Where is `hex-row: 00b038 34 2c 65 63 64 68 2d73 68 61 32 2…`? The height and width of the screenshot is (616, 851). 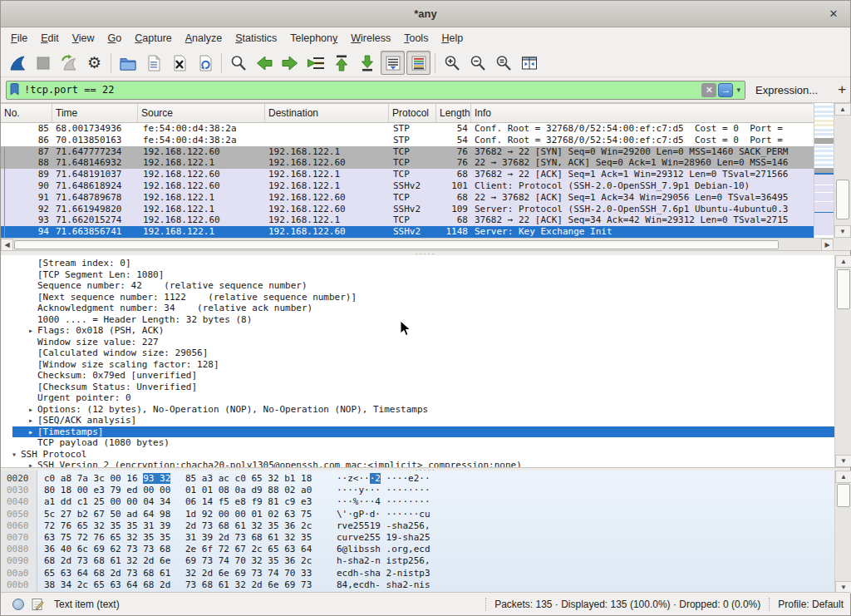 hex-row: 00b038 34 2c 65 63 64 68 2d73 68 61 32 2… is located at coordinates (417, 585).